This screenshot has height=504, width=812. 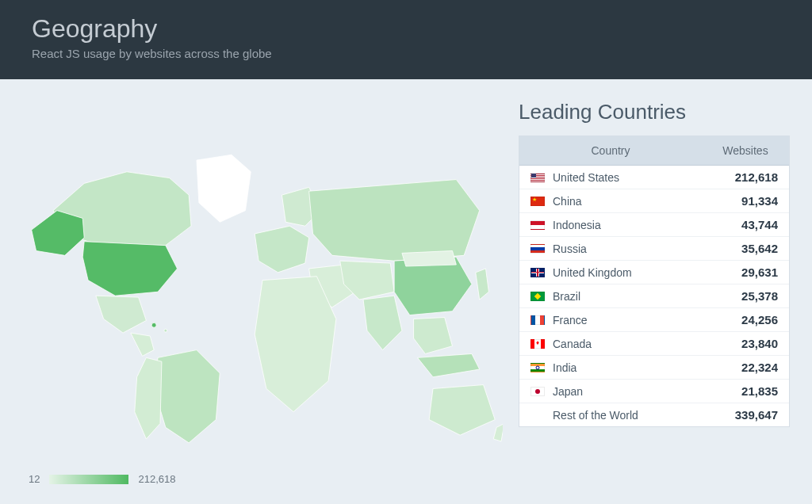 What do you see at coordinates (626, 273) in the screenshot?
I see `country-name: United Kingdom` at bounding box center [626, 273].